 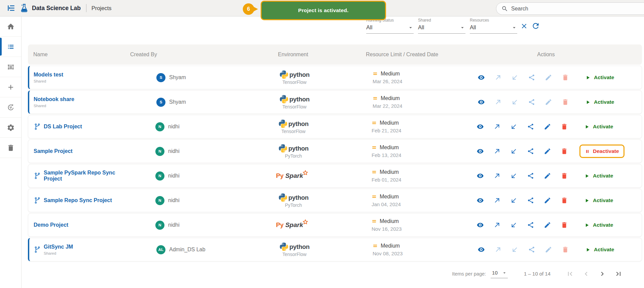 What do you see at coordinates (11, 67) in the screenshot?
I see `sidebar-item-pipelines` at bounding box center [11, 67].